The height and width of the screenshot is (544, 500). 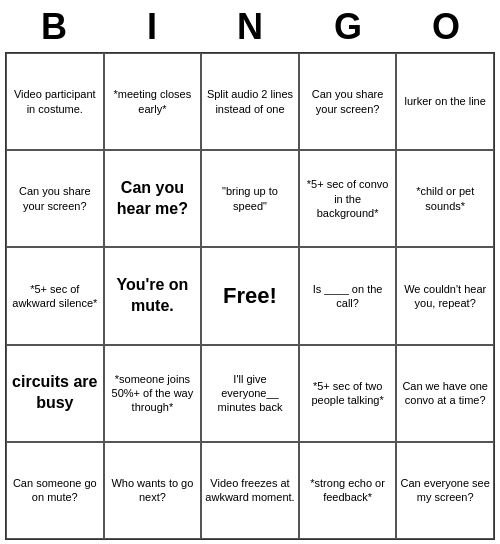 I want to click on title-letter: G, so click(x=348, y=27).